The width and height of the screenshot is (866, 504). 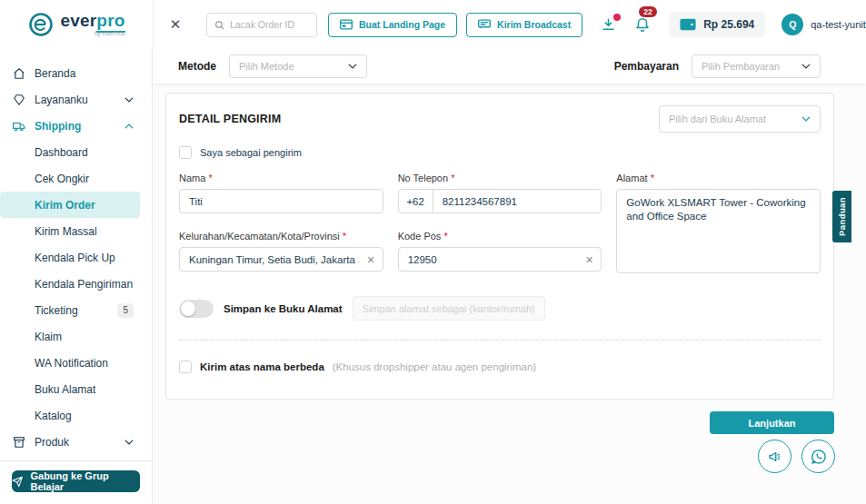 I want to click on topbar-content: ✕ Buat Landing Page Kirim Broadcast 22, so click(x=509, y=25).